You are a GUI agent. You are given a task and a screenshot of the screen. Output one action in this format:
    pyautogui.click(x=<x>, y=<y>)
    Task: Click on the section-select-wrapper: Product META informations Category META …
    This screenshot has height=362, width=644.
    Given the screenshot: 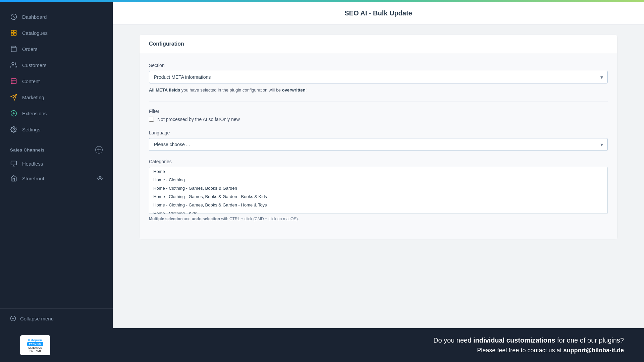 What is the action you would take?
    pyautogui.click(x=378, y=77)
    